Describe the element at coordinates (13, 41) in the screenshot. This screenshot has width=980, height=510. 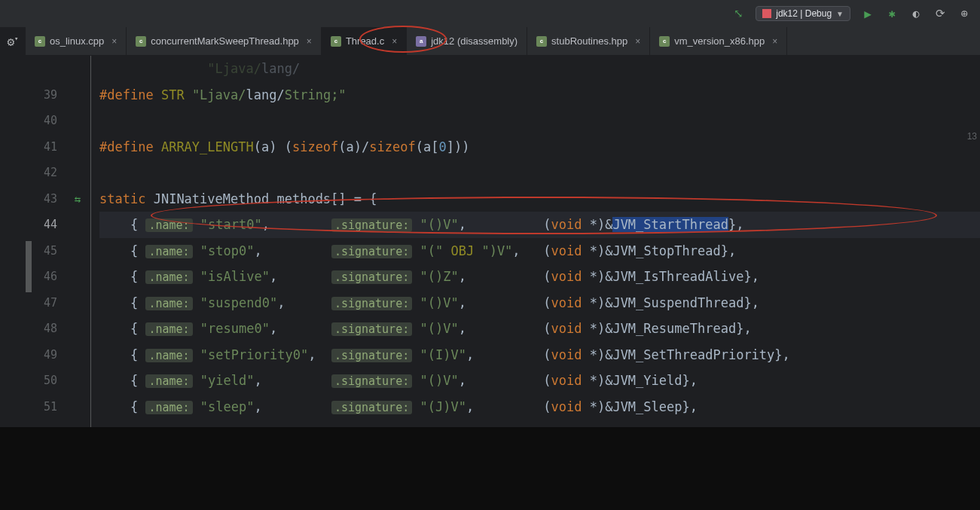
I see `left-gutter-strip: ⚙▾` at that location.